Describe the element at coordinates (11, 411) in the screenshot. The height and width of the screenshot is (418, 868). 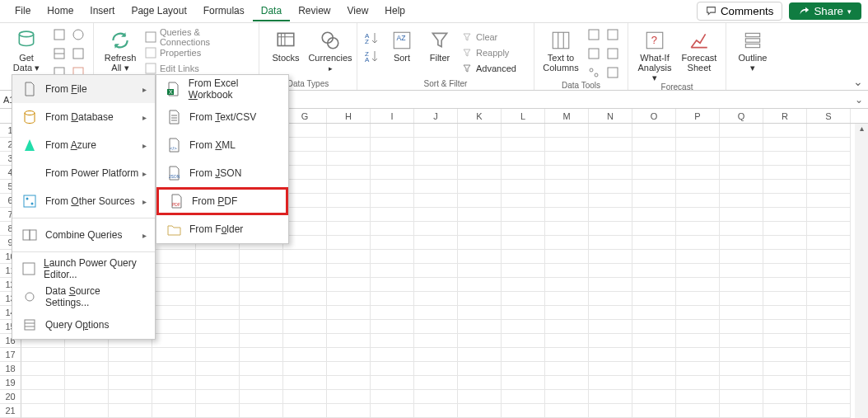
I see `row-header: 21` at that location.